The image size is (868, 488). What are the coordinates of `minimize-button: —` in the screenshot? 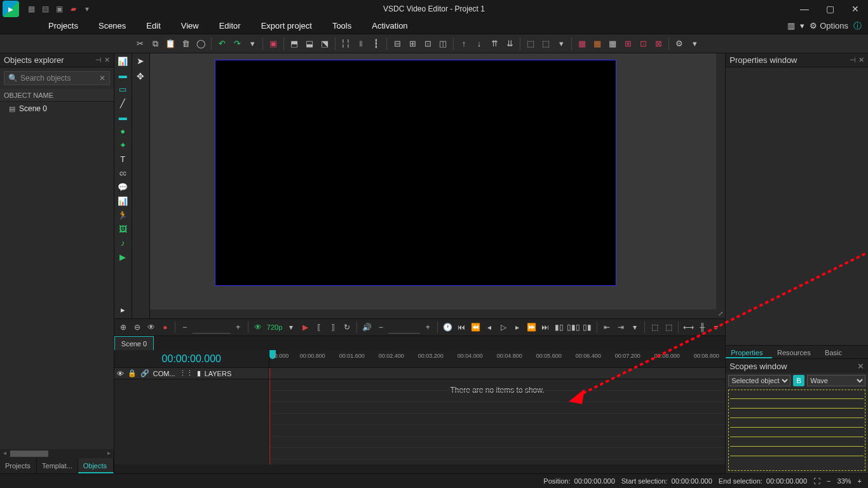 It's located at (804, 9).